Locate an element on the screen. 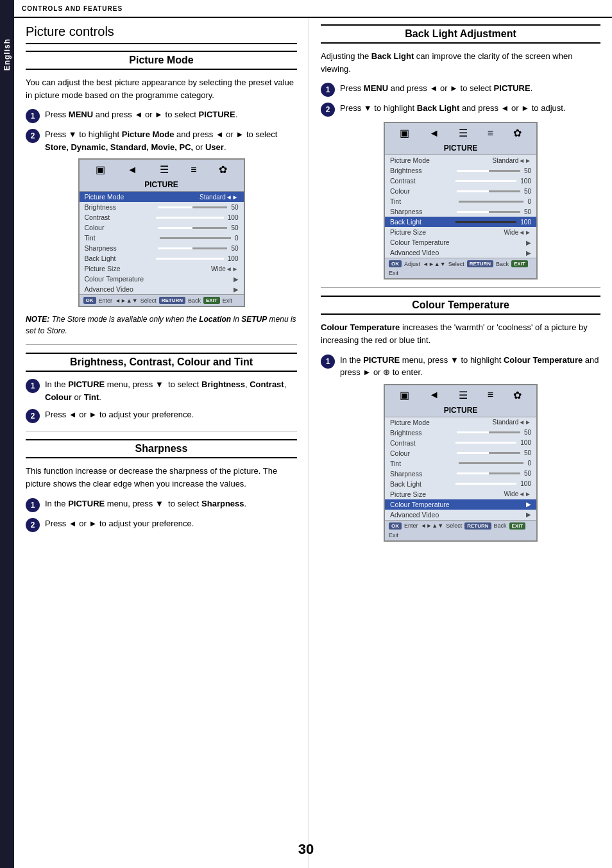  tv-row-bl-colour-temp: Colour Temperature ▶ is located at coordinates (461, 242).